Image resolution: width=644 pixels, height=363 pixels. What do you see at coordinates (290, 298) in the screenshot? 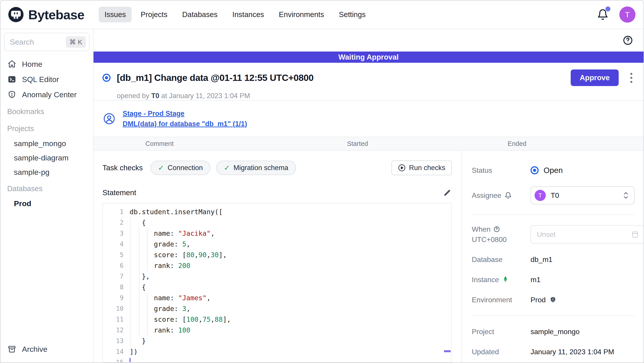
I see `code-line-9: name: "James",` at bounding box center [290, 298].